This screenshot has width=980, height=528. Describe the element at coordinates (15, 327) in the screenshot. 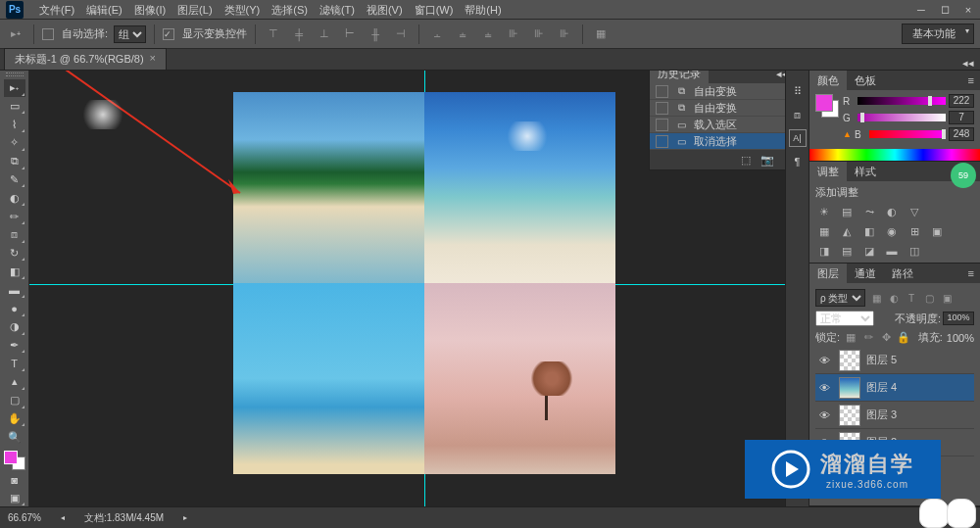

I see `dodge-tool: ◑` at that location.